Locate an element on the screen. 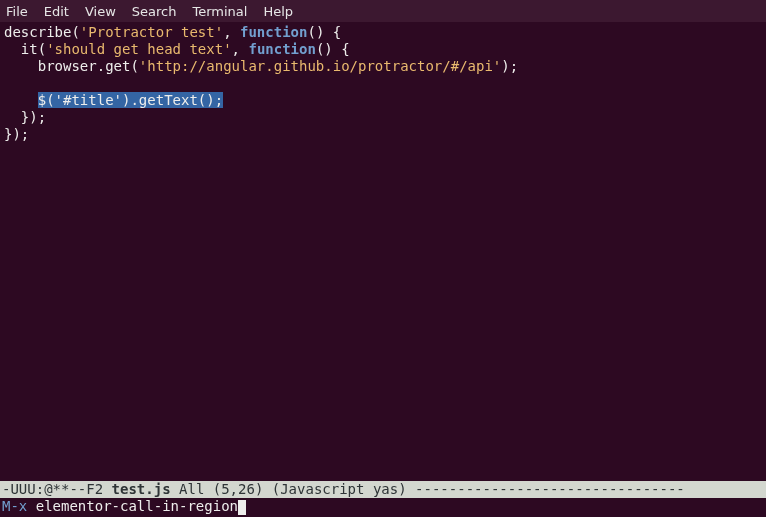  code-string: 'Protractor test' is located at coordinates (152, 32).